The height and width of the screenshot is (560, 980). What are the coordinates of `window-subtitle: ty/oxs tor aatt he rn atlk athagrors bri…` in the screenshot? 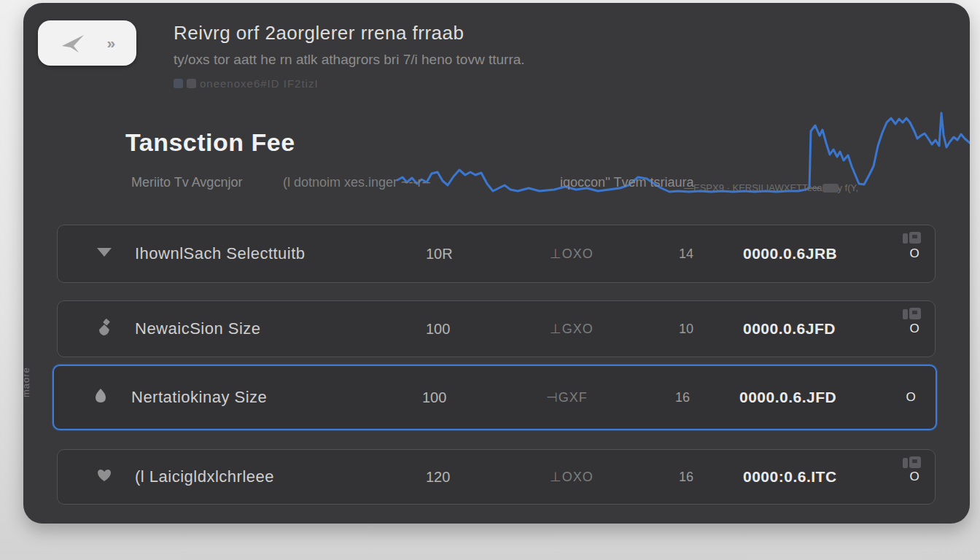 It's located at (349, 60).